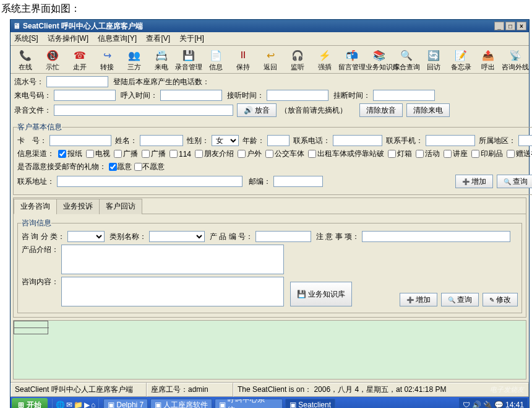 The width and height of the screenshot is (532, 408). What do you see at coordinates (358, 141) in the screenshot?
I see `tel-input` at bounding box center [358, 141].